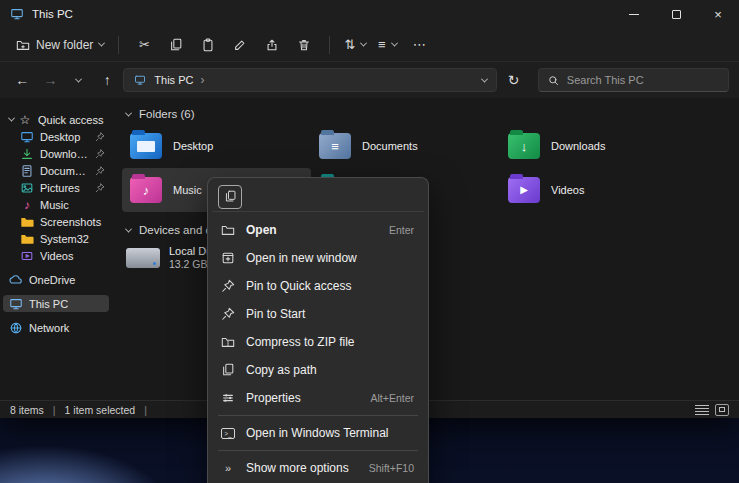 Image resolution: width=739 pixels, height=483 pixels. Describe the element at coordinates (304, 45) in the screenshot. I see `delete-button` at that location.